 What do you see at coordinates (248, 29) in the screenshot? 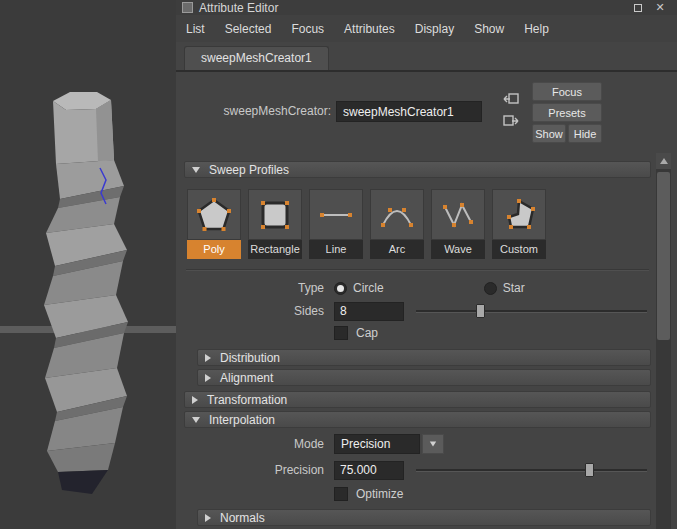
I see `menu-selected: Selected` at bounding box center [248, 29].